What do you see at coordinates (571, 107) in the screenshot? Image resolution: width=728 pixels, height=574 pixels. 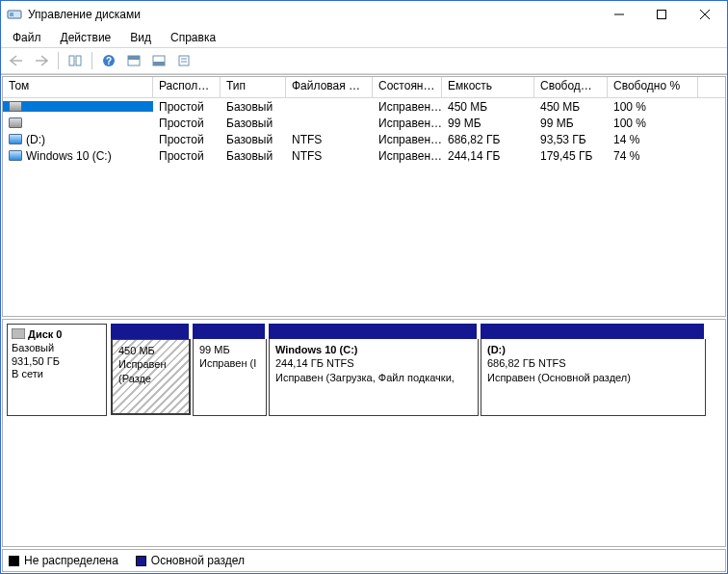 I see `volume-cell-free: 450 МБ` at bounding box center [571, 107].